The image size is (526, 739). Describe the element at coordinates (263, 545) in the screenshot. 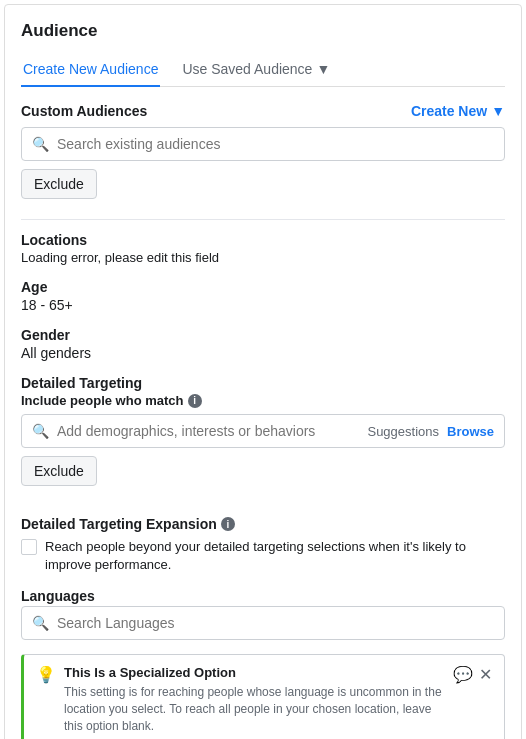

I see `targeting-expansion-section: Detailed Targeting Expansion i Reach peo…` at that location.